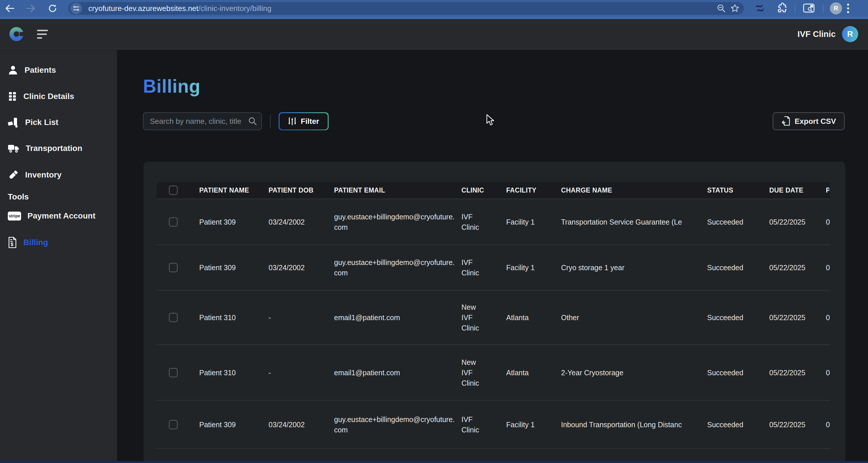 The height and width of the screenshot is (463, 868). I want to click on sidebar-item-label: Transportation, so click(54, 148).